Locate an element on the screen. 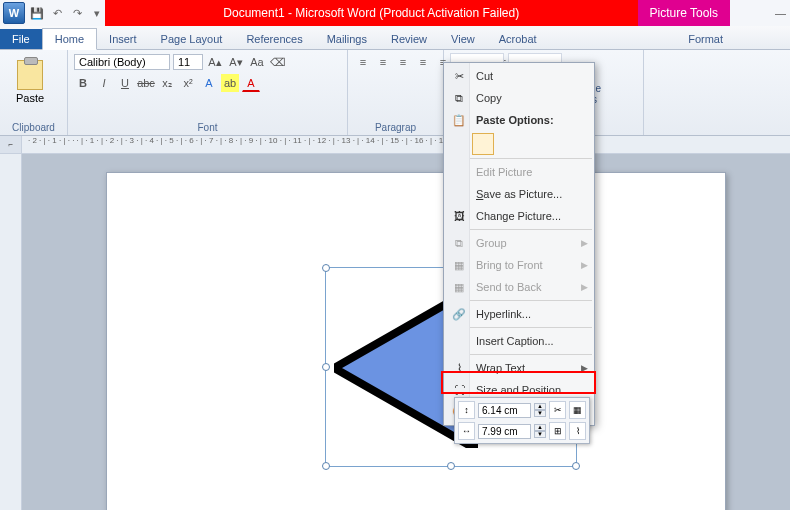 The height and width of the screenshot is (510, 790). ctx-group: ⧉Group▶ is located at coordinates (519, 243).